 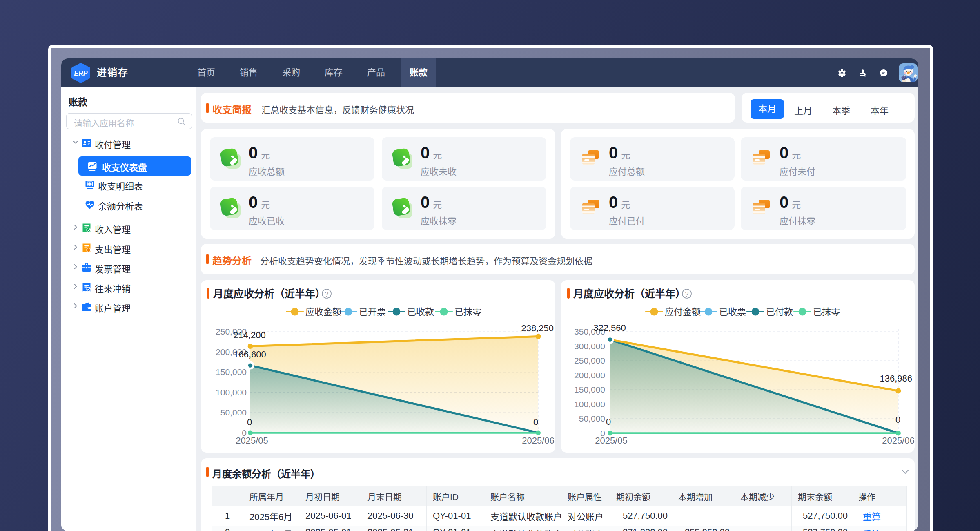 What do you see at coordinates (590, 360) in the screenshot?
I see `svg-text: 250,000` at bounding box center [590, 360].